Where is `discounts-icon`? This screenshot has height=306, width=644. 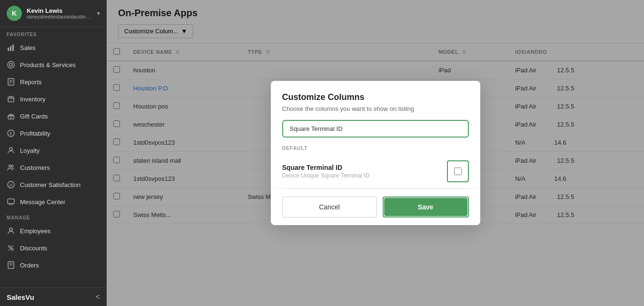
discounts-icon is located at coordinates (11, 248).